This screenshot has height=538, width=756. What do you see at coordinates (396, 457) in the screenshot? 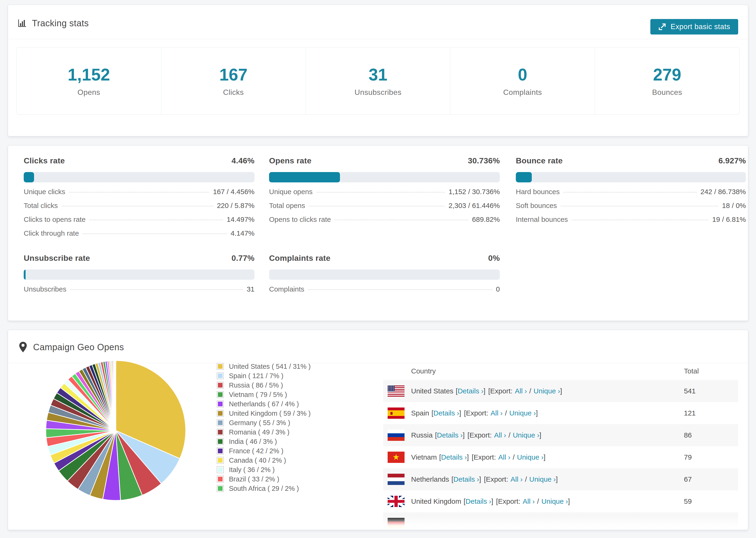
I see `vn-flag-icon` at bounding box center [396, 457].